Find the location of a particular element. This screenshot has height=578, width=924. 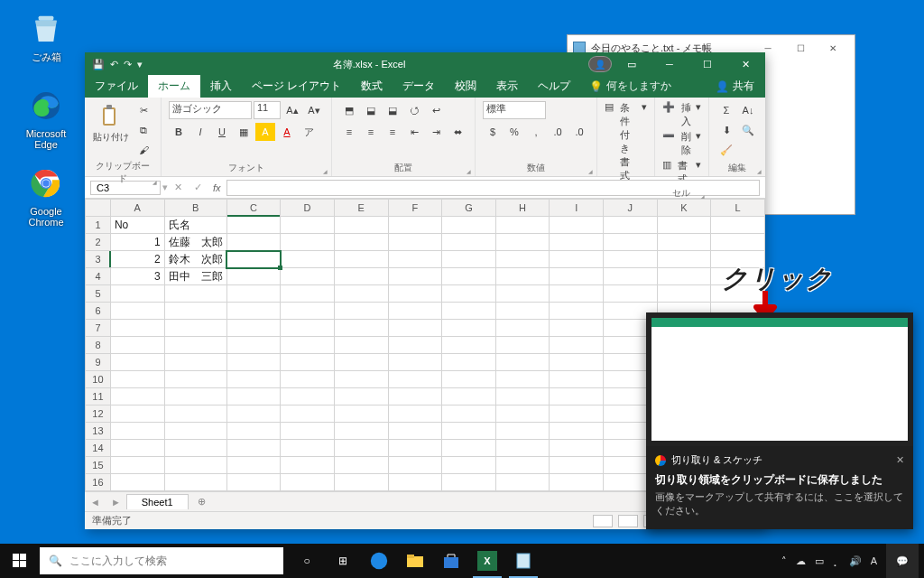

ime-icon: A is located at coordinates (873, 561).